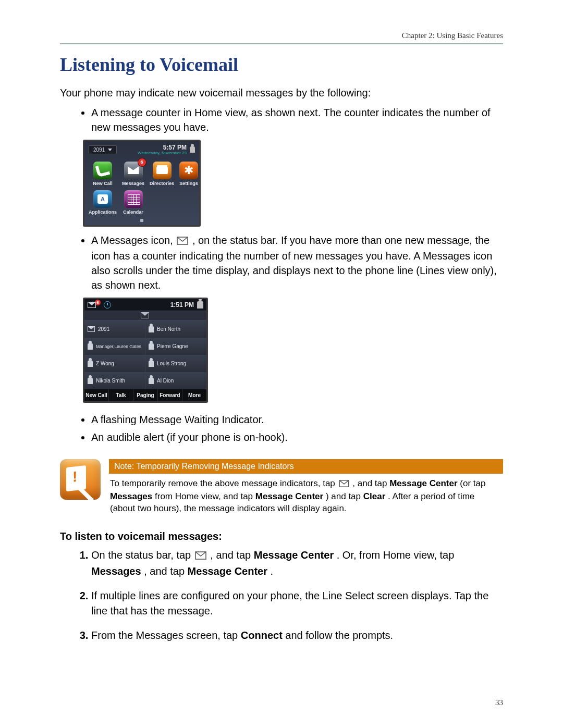 This screenshot has height=728, width=563. I want to click on line-number: 2091, so click(99, 150).